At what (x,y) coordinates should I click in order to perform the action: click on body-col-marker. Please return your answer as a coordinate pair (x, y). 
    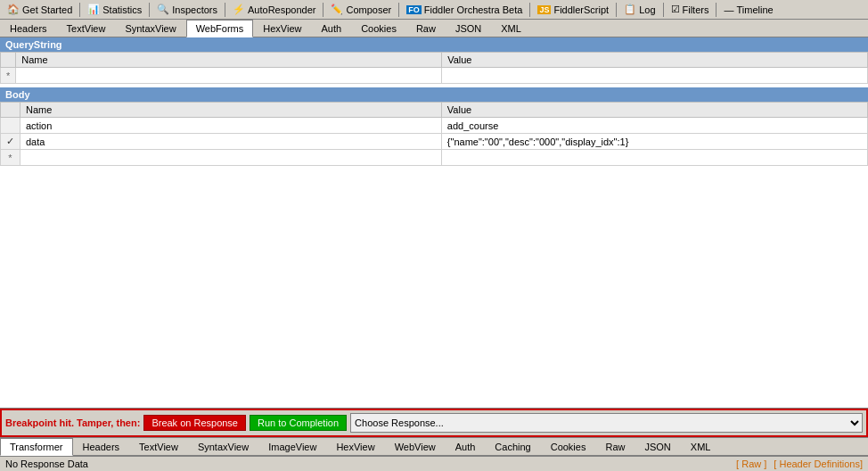
    Looking at the image, I should click on (11, 111).